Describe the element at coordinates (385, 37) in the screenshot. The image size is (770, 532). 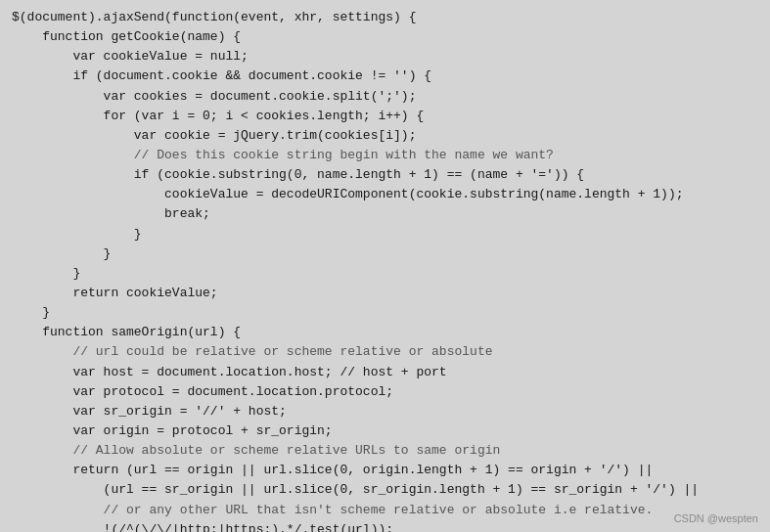
I see `code-line: function getCookie(name) {` at that location.